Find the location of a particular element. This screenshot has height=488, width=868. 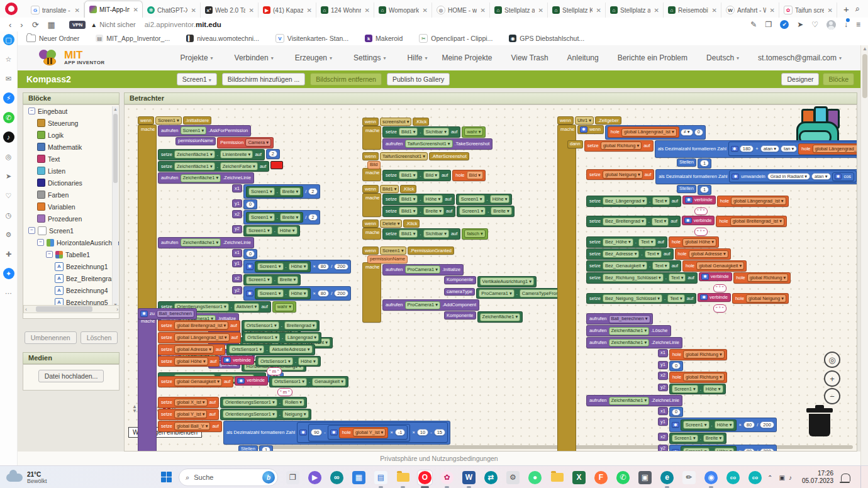

forward-button: › is located at coordinates (21, 25).